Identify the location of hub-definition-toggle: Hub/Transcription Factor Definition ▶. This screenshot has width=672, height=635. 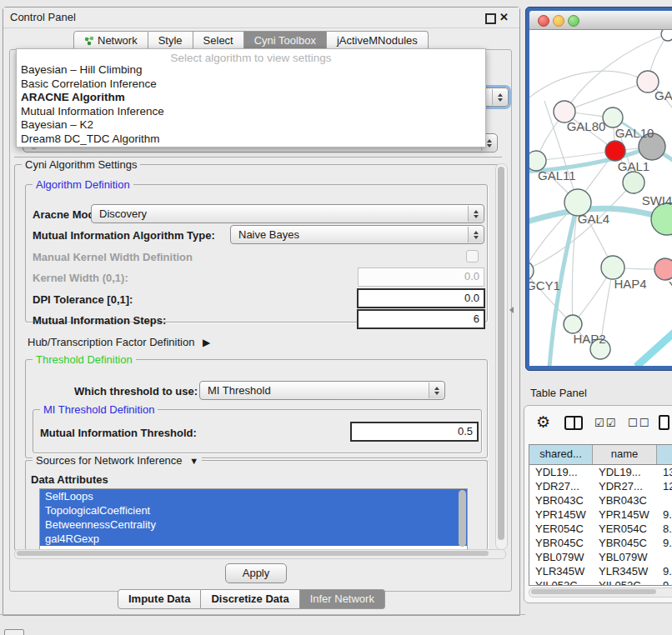
(118, 342).